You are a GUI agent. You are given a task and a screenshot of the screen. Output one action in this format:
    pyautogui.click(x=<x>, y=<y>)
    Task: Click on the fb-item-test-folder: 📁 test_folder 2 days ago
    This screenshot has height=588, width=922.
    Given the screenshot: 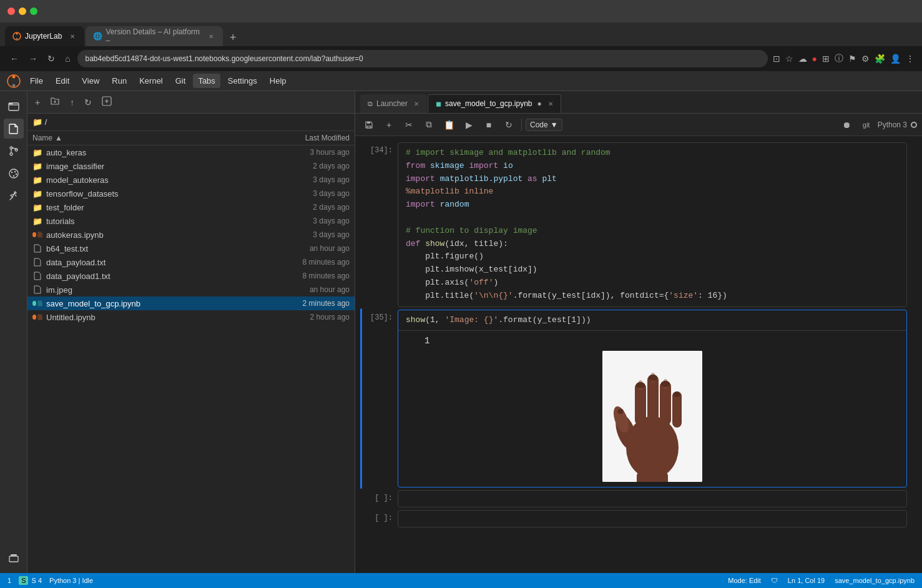 What is the action you would take?
    pyautogui.click(x=191, y=207)
    